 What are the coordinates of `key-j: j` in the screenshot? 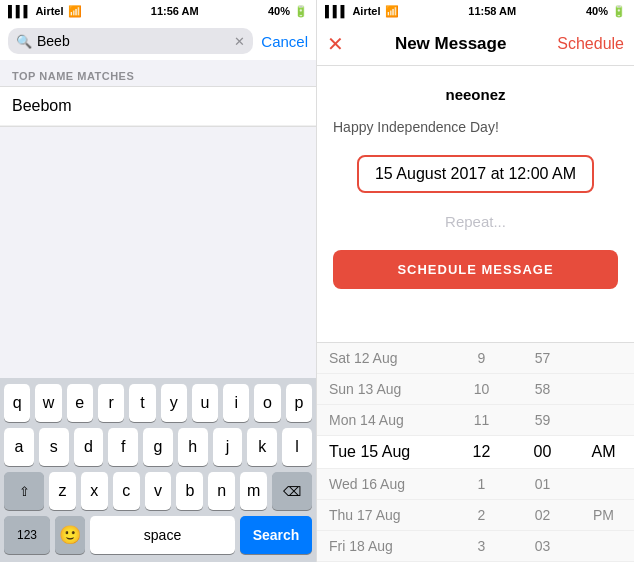 It's located at (228, 447).